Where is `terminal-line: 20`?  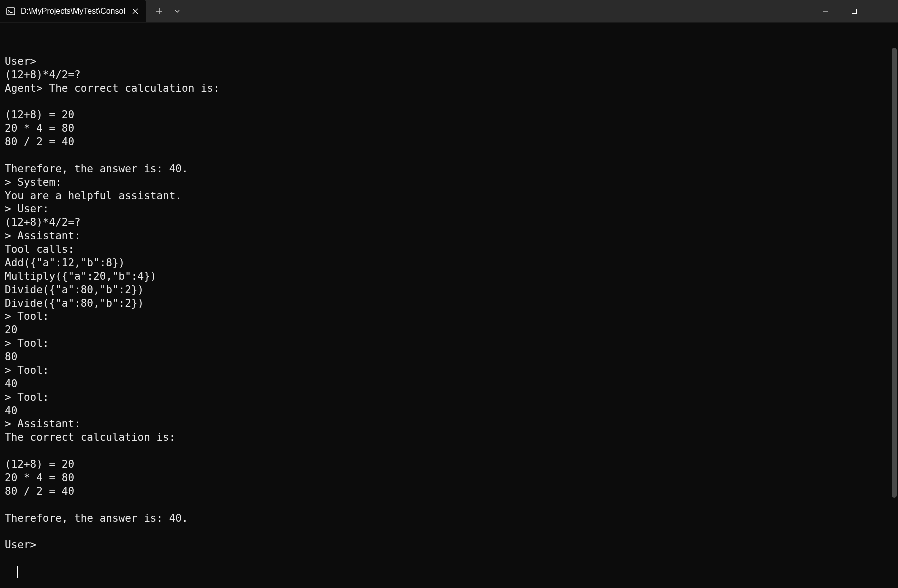
terminal-line: 20 is located at coordinates (449, 330).